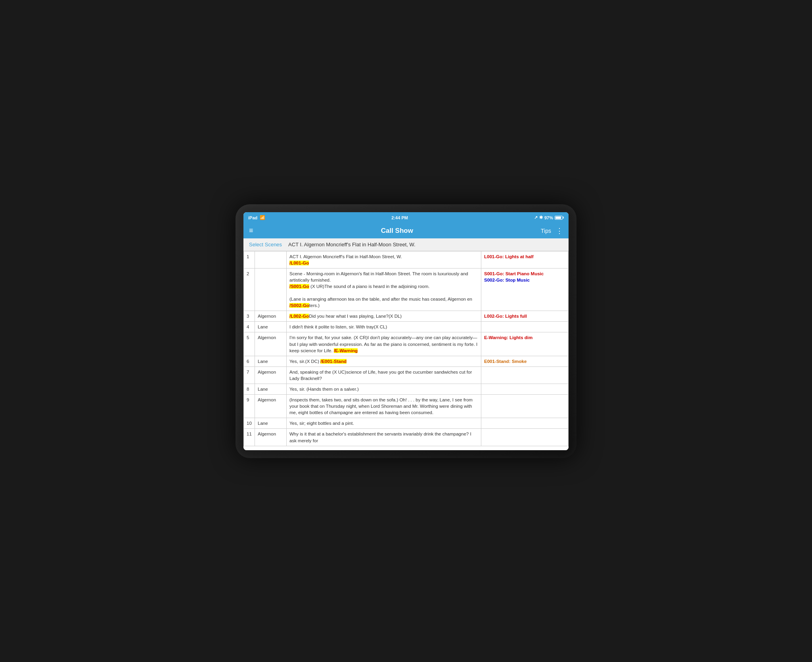  What do you see at coordinates (381, 406) in the screenshot?
I see `text-segment: (Inspects them, takes two, and sits down…` at bounding box center [381, 406].